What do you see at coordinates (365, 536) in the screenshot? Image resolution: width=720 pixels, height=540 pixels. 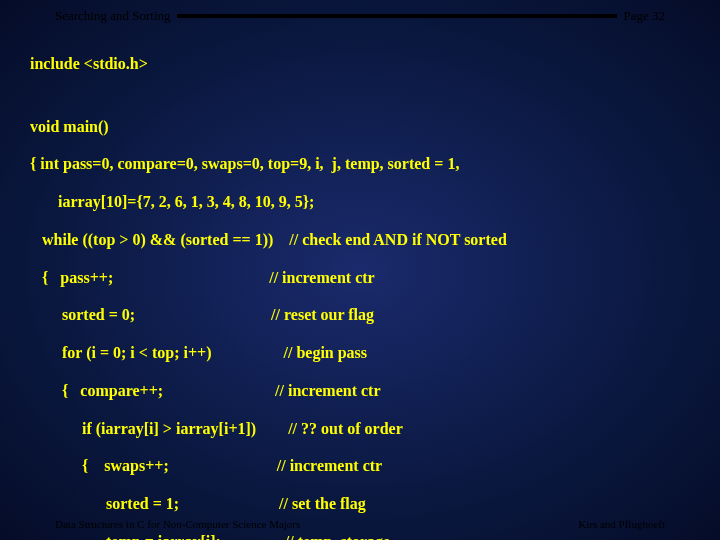 I see `code-line: temp = iarray[i]; // temp. storage` at bounding box center [365, 536].